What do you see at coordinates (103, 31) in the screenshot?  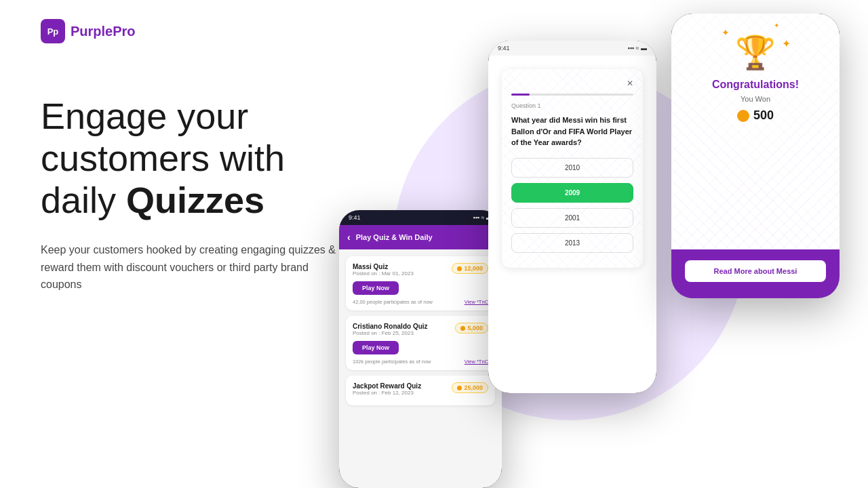 I see `logo-text: PurplePro` at bounding box center [103, 31].